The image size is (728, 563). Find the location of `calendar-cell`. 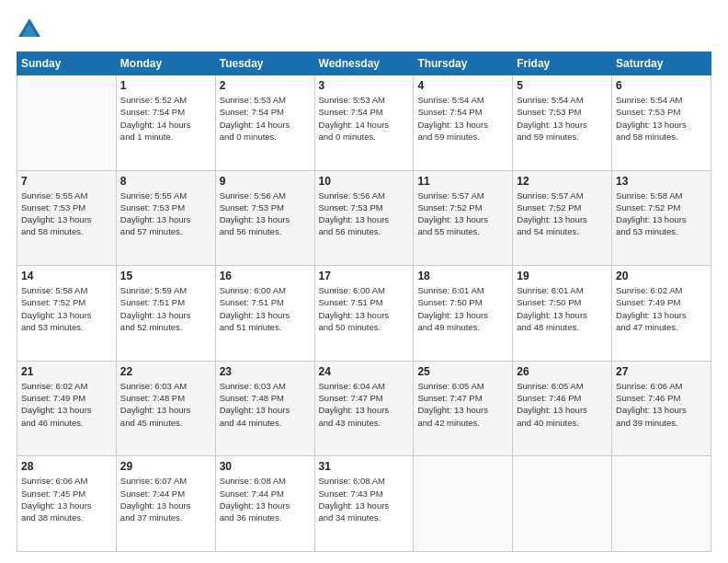

calendar-cell is located at coordinates (463, 504).